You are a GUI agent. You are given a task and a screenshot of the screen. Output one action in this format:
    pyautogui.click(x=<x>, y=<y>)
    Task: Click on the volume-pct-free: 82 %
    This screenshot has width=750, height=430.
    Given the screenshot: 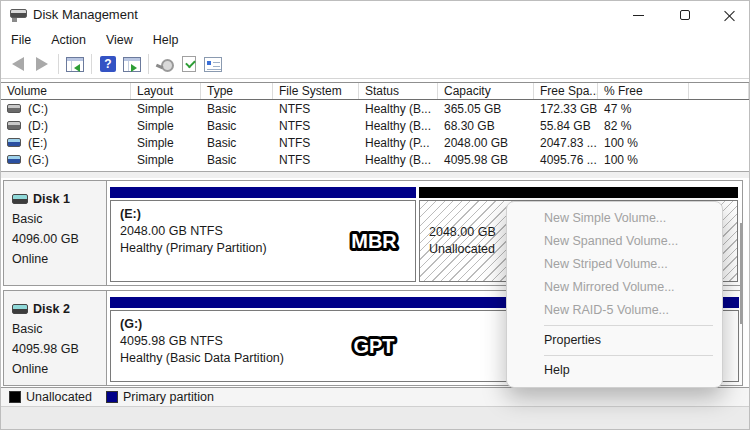 What is the action you would take?
    pyautogui.click(x=644, y=126)
    